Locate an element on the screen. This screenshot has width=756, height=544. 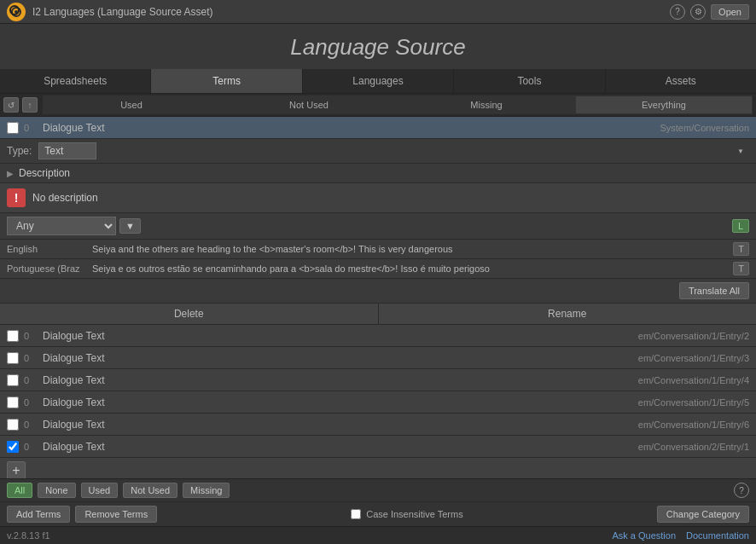
title-bar: I2 Languages (Language Source Asset) ? ⚙… is located at coordinates (378, 12).